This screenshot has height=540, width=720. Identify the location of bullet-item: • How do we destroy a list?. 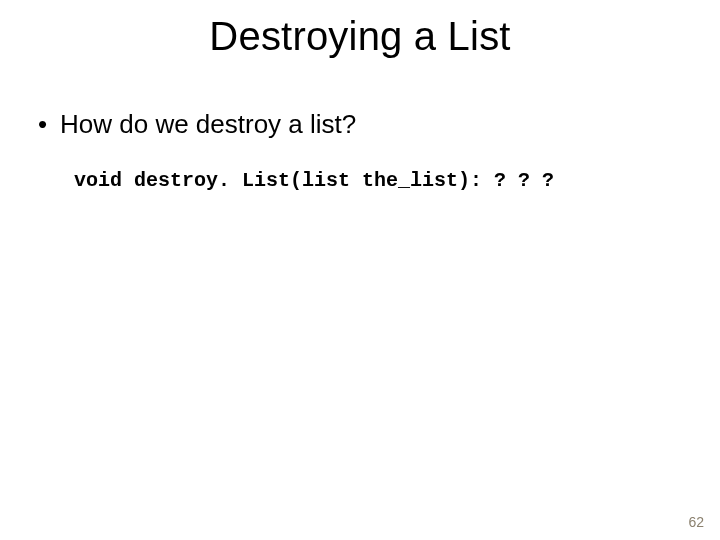
(360, 124).